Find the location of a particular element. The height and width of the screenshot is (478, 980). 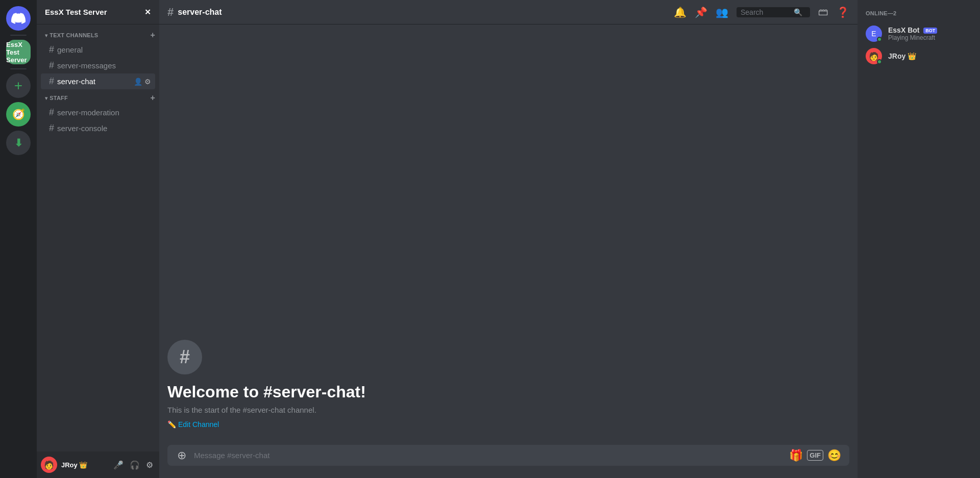

category-collapse-icon: ▾ is located at coordinates (46, 36).